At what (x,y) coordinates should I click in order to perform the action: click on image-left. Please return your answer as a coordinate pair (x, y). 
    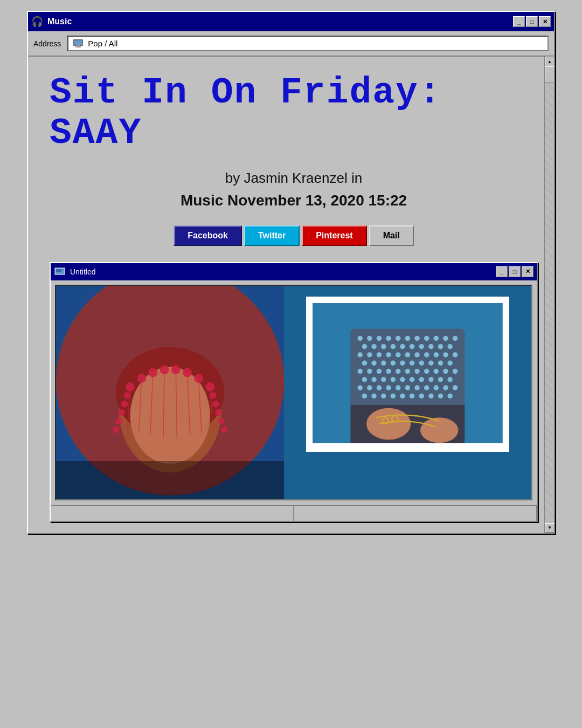
    Looking at the image, I should click on (170, 393).